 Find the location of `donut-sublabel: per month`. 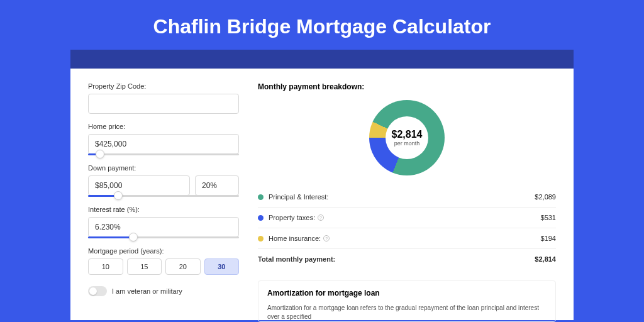

donut-sublabel: per month is located at coordinates (408, 143).